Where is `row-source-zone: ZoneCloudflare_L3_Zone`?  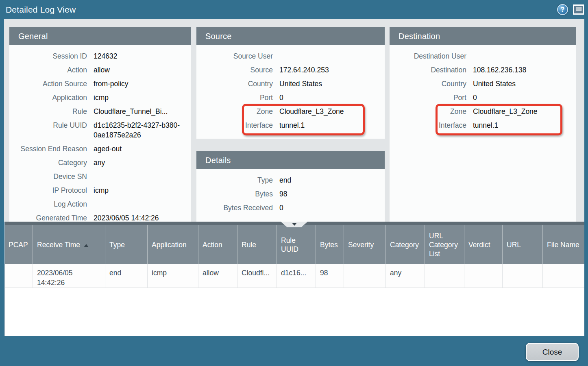 row-source-zone: ZoneCloudflare_L3_Zone is located at coordinates (290, 111).